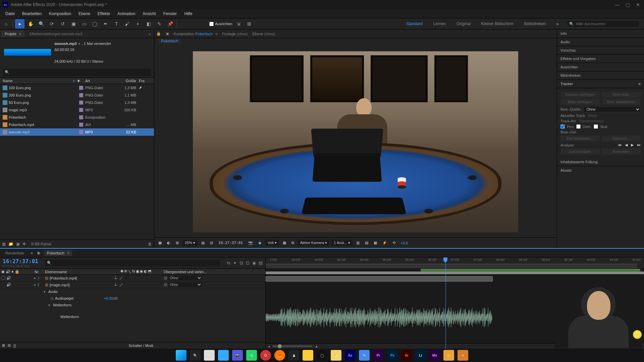 This screenshot has width=644, height=362. What do you see at coordinates (600, 76) in the screenshot?
I see `panel-bibliotheken: Bibliotheken` at bounding box center [600, 76].